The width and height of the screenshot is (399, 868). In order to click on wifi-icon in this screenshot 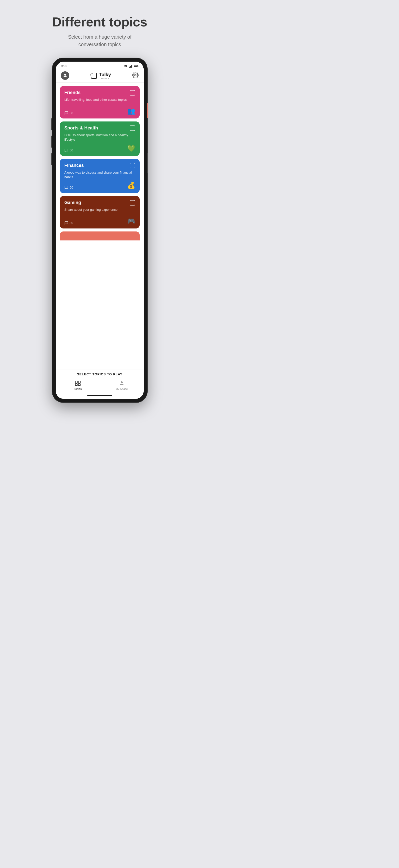, I will do `click(126, 66)`.